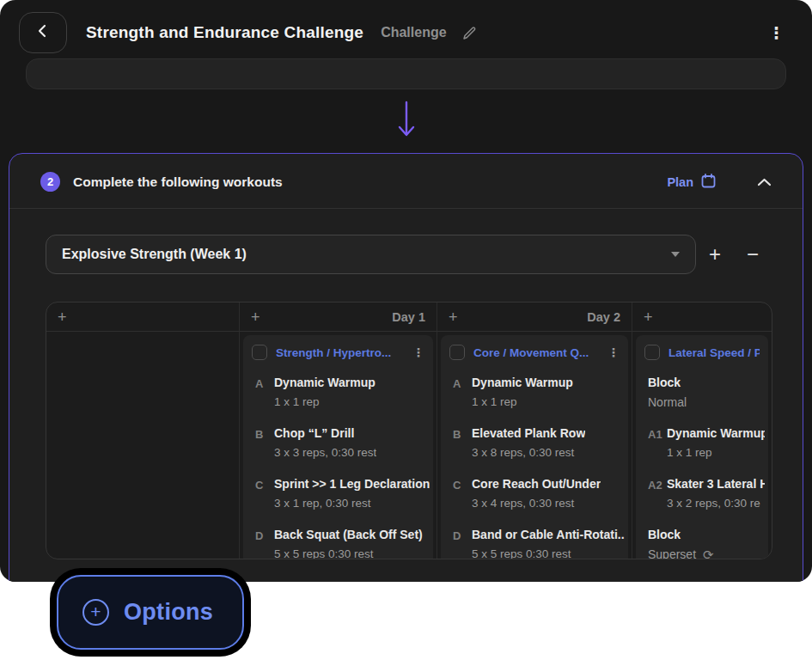  I want to click on plus-circle-icon: +, so click(96, 612).